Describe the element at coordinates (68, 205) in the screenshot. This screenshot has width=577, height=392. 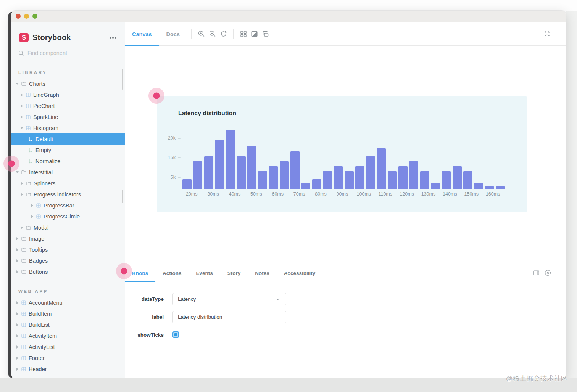
I see `sidebar-item-progressbar: ProgressBar` at that location.